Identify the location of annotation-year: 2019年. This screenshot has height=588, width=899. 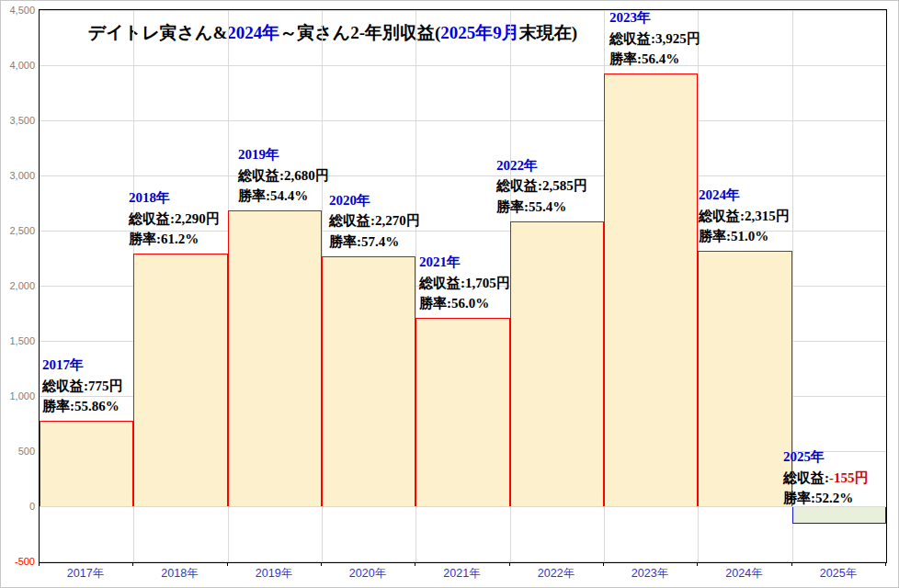
(283, 154).